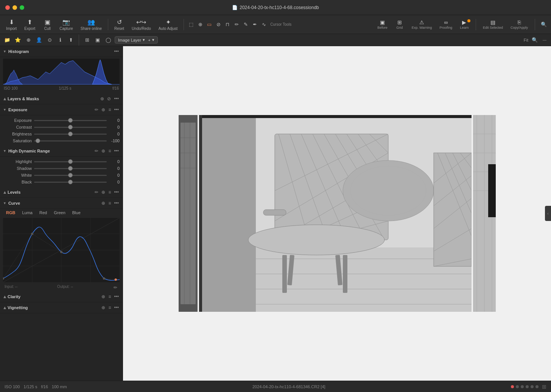  Describe the element at coordinates (61, 192) in the screenshot. I see `levels-section-header: ▶ Levels ✏ ⊕ ≡ •••` at that location.